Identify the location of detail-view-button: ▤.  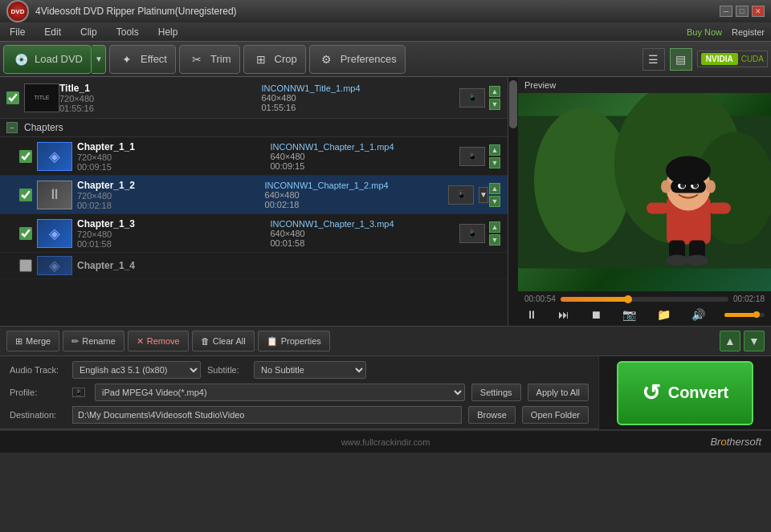
(681, 59).